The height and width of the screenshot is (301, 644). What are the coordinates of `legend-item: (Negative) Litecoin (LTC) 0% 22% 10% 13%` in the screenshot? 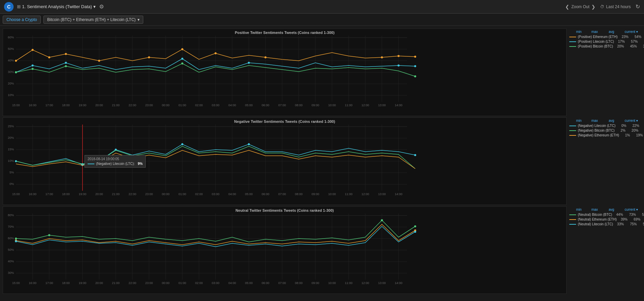 It's located at (604, 126).